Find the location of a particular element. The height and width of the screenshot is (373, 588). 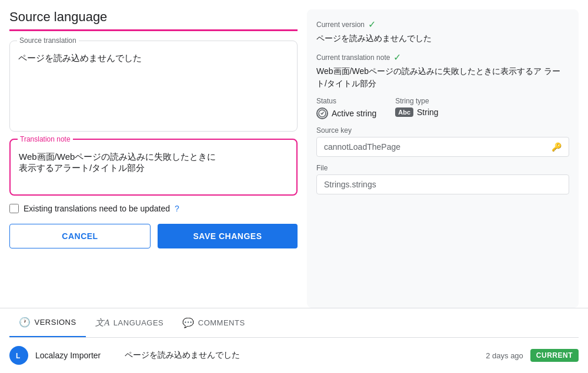

translation-note-label: Translation note is located at coordinates (45, 139).